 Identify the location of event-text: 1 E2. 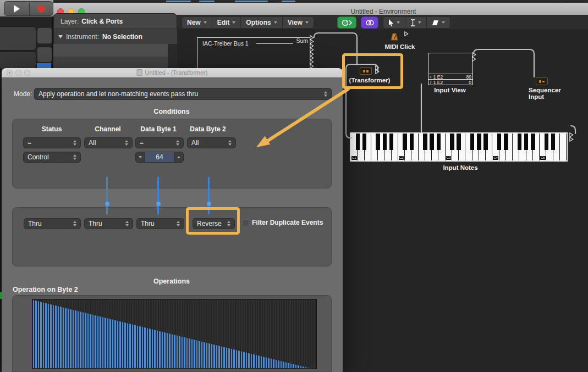
(438, 77).